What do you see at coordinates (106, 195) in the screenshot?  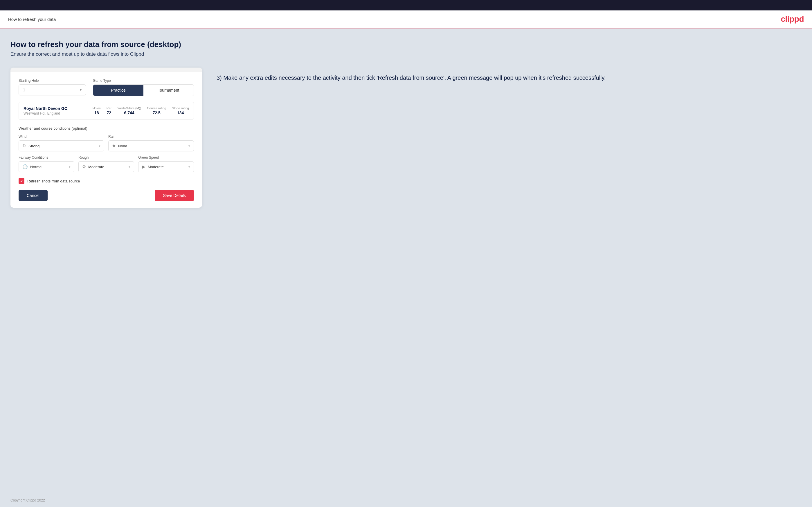 I see `button-row: Cancel Save Details` at bounding box center [106, 195].